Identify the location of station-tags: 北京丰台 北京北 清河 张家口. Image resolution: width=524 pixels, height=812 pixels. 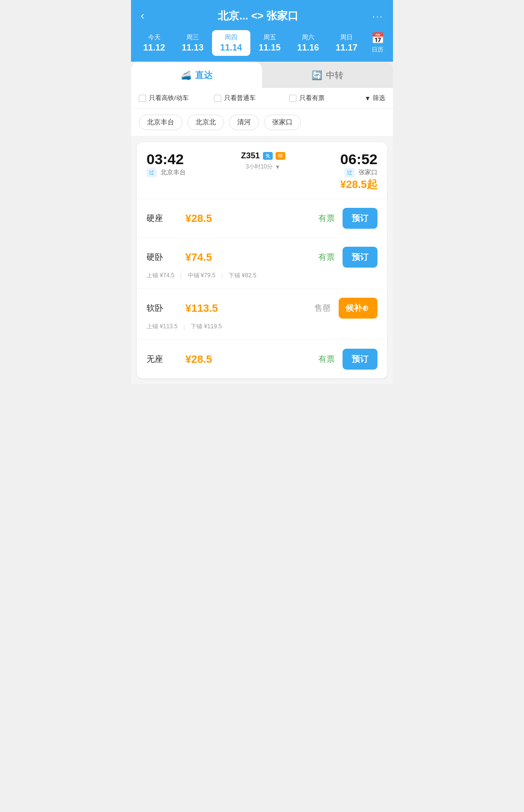
(262, 122).